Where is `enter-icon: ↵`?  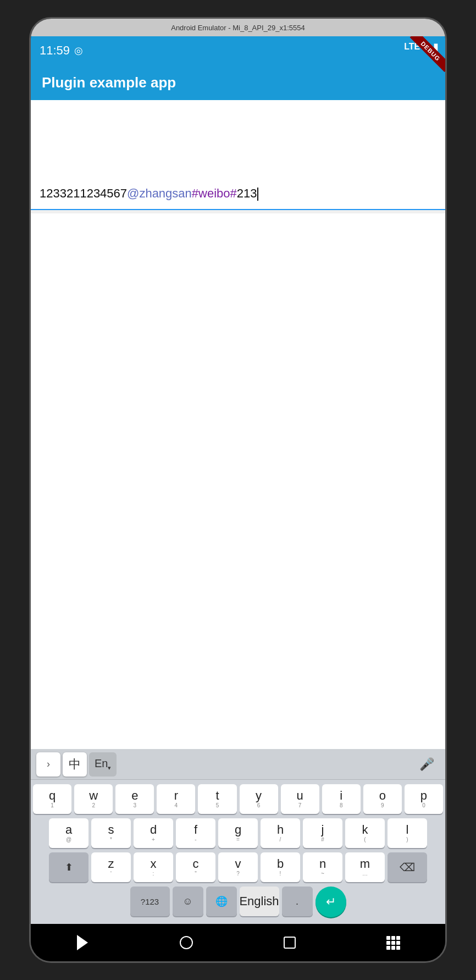 enter-icon: ↵ is located at coordinates (331, 902).